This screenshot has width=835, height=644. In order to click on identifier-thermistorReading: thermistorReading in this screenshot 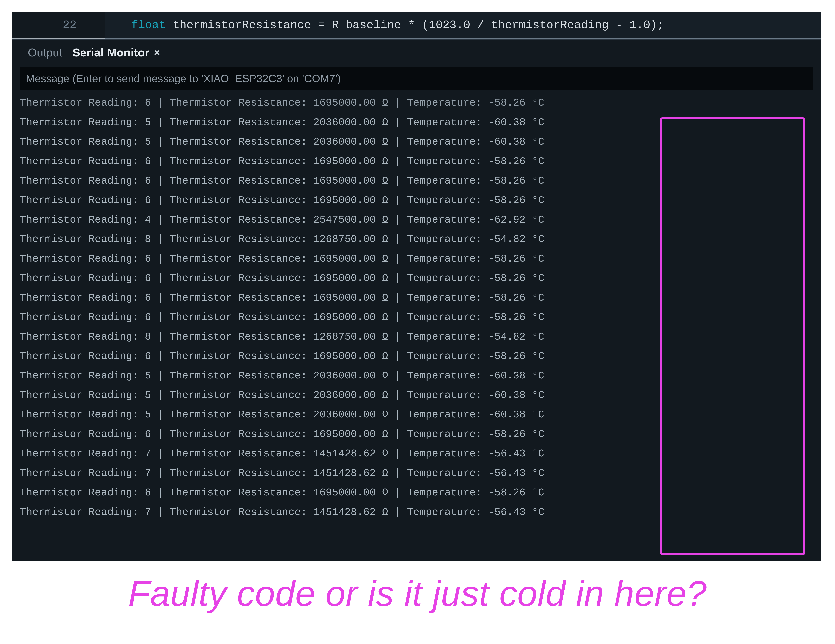, I will do `click(553, 25)`.